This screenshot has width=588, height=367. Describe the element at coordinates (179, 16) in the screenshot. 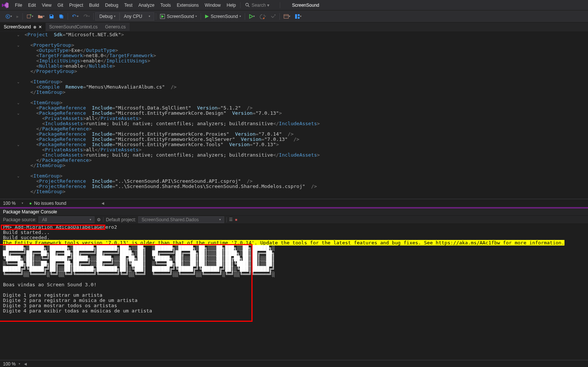

I see `start-debug-button: ScreenSound▾` at that location.